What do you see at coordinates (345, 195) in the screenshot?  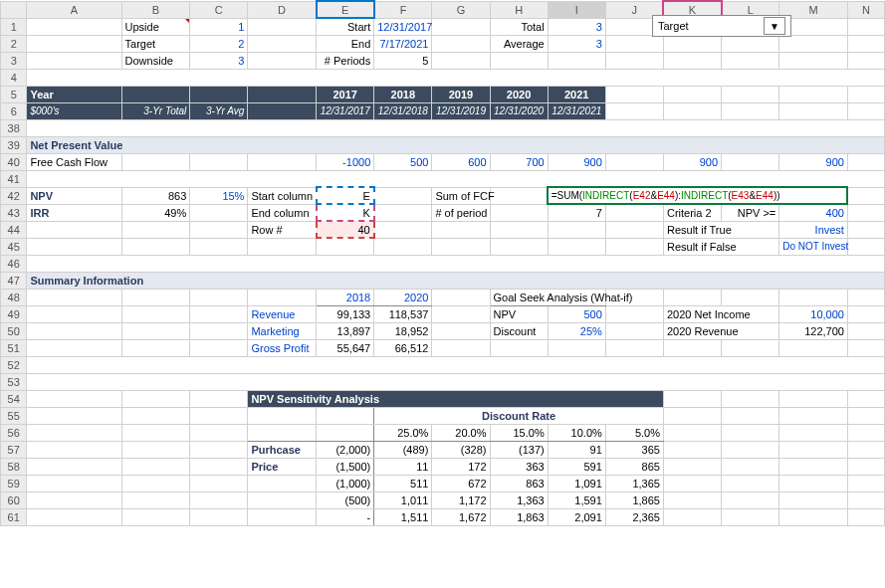 I see `start-column-cell: E` at bounding box center [345, 195].